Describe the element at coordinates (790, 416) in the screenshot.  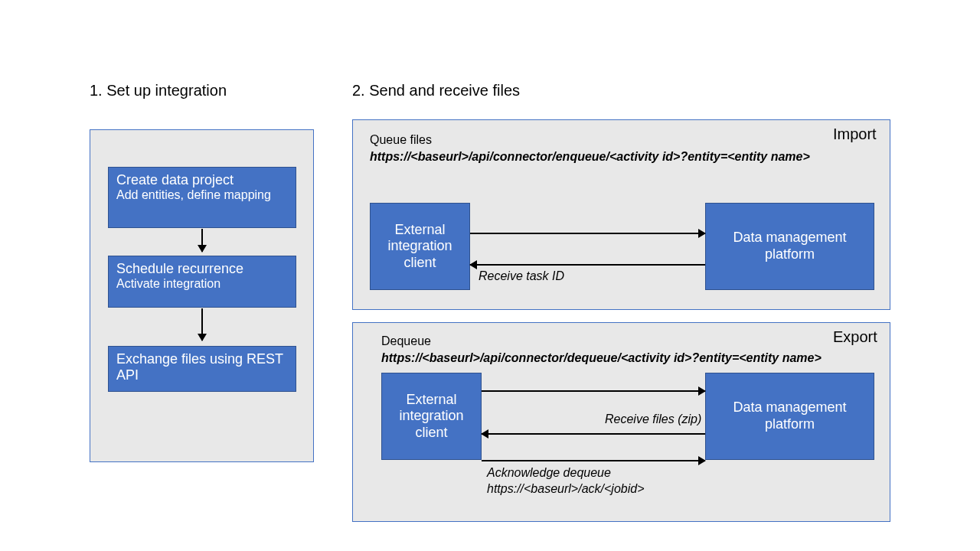
I see `export-right-node: Data management platform` at that location.